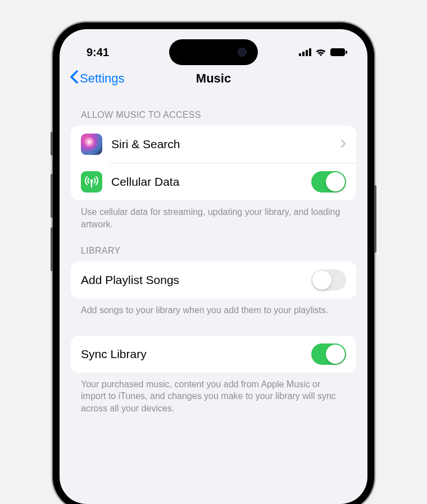 The height and width of the screenshot is (504, 427). I want to click on cellular-signal-icon, so click(305, 52).